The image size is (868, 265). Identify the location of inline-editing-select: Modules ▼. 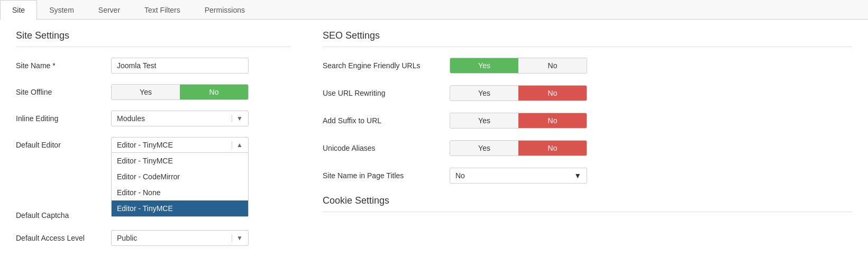
(180, 118).